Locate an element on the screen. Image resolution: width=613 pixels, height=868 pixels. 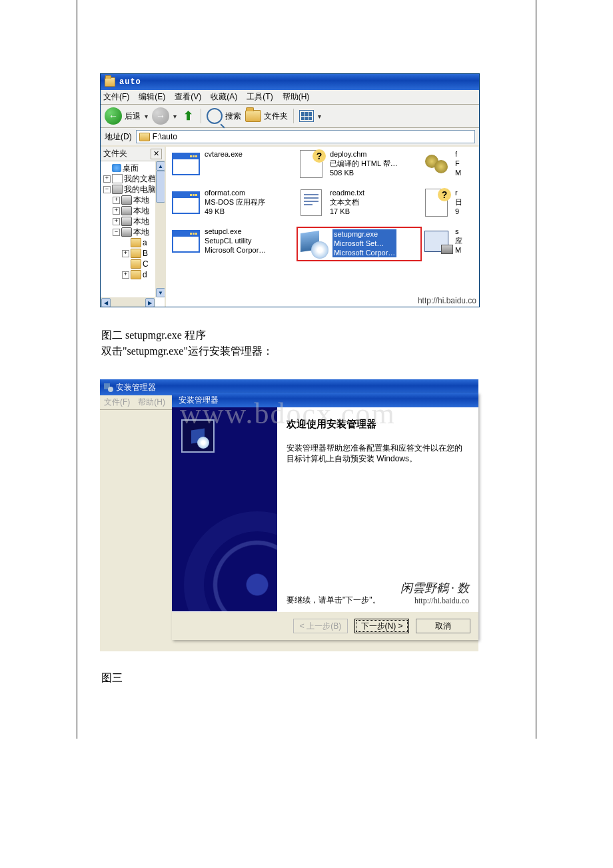
explorer-titlebar: auto is located at coordinates (290, 82).